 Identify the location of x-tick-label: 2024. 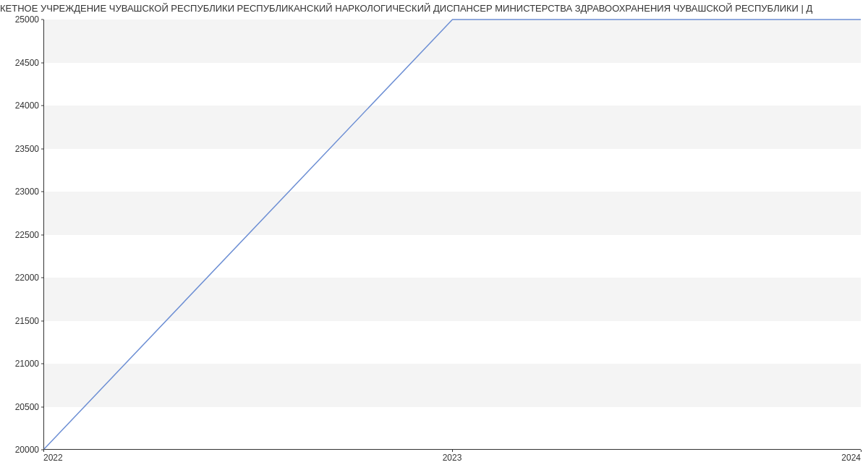
(851, 458).